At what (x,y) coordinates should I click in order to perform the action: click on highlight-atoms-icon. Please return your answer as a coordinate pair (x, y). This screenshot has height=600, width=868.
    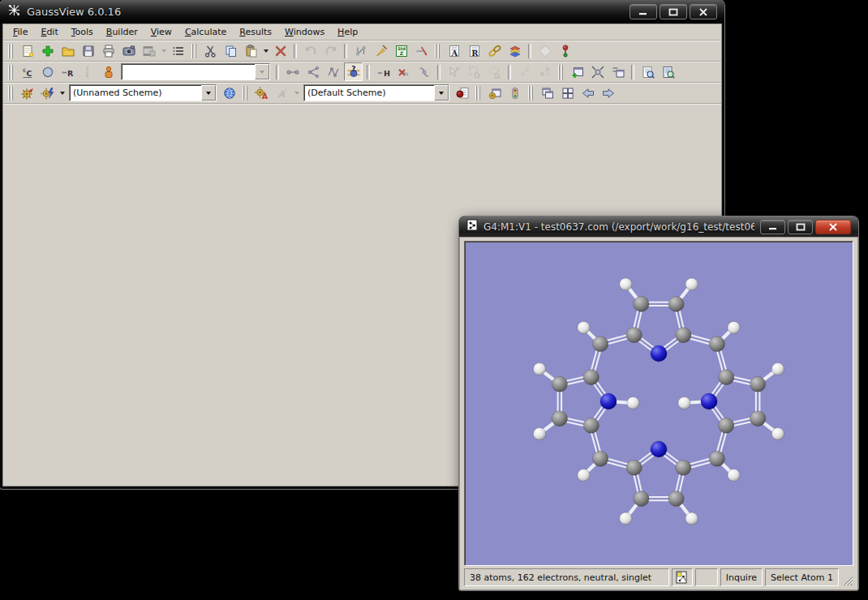
    Looking at the image, I should click on (524, 71).